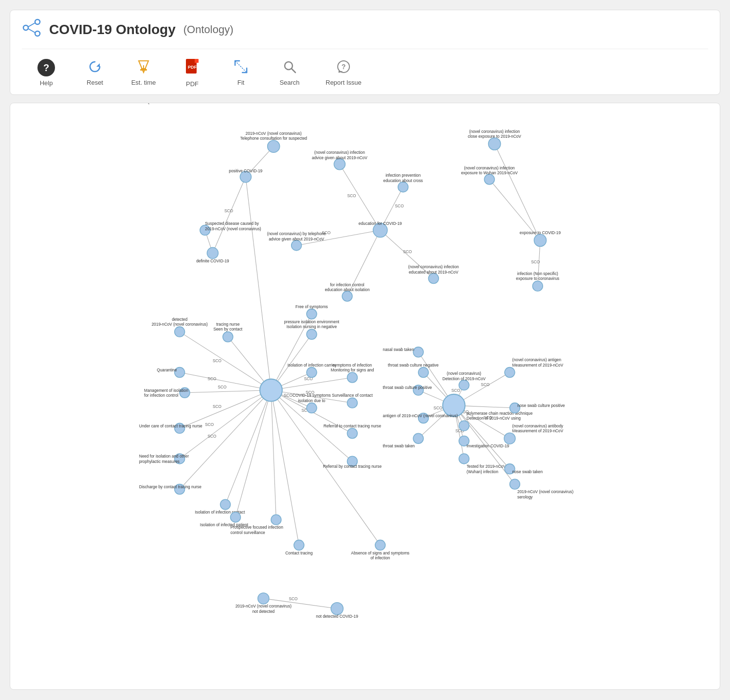 Image resolution: width=730 pixels, height=700 pixels. Describe the element at coordinates (290, 74) in the screenshot. I see `search-button: Search` at that location.